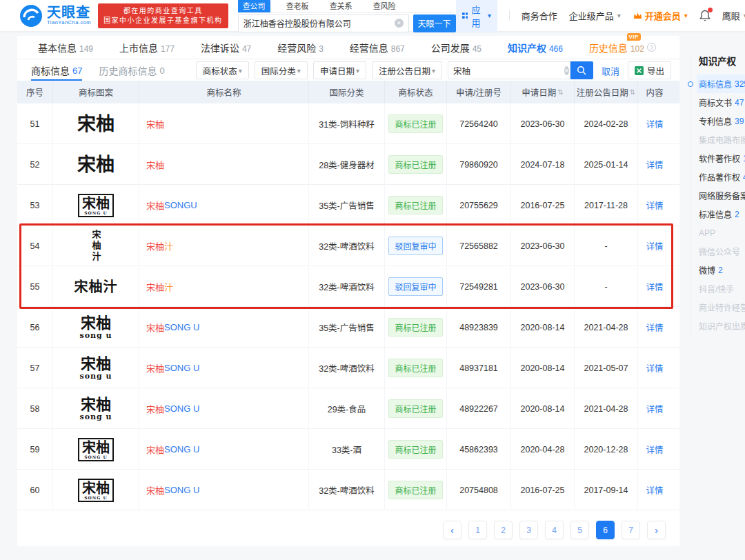 The height and width of the screenshot is (560, 745). What do you see at coordinates (722, 121) in the screenshot?
I see `sidebar-item: 专利信息 39` at bounding box center [722, 121].